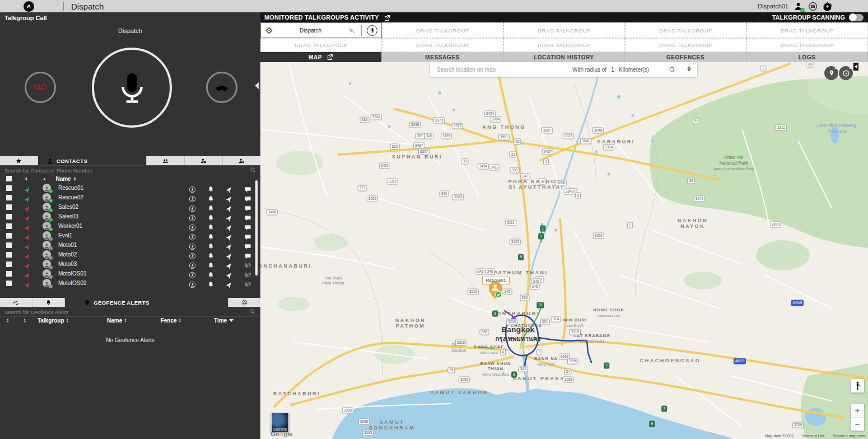 This screenshot has height=439, width=868. What do you see at coordinates (256, 228) in the screenshot?
I see `contacts-scrollbar` at bounding box center [256, 228].